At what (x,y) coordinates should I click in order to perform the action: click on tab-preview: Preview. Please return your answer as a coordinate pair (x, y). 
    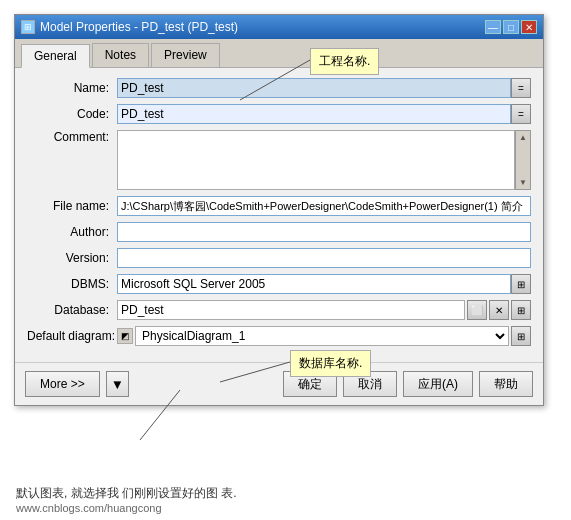
    Looking at the image, I should click on (186, 55).